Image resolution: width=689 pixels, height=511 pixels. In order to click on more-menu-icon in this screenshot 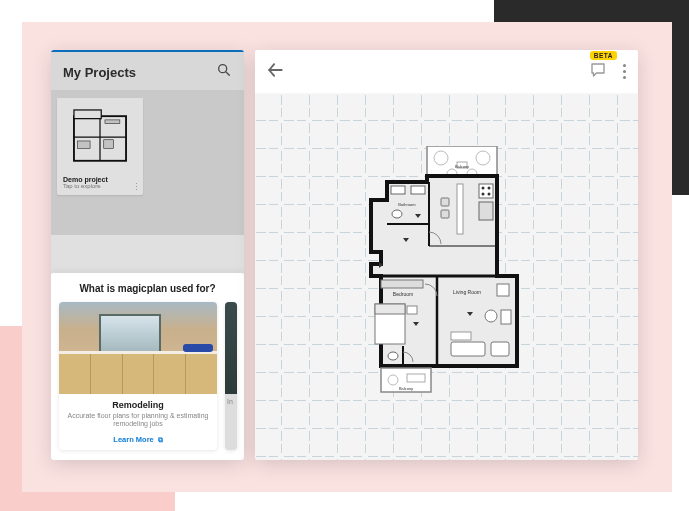, I will do `click(624, 72)`.